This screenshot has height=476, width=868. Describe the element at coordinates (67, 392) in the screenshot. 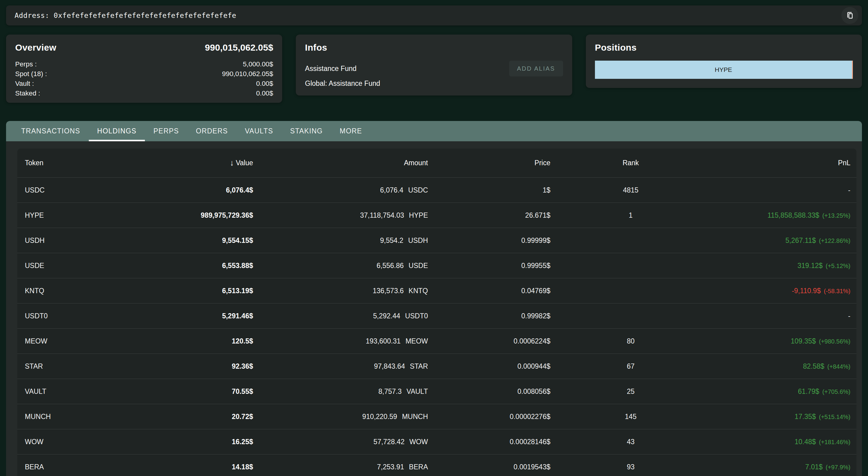

I see `token-cell: VAULT` at that location.